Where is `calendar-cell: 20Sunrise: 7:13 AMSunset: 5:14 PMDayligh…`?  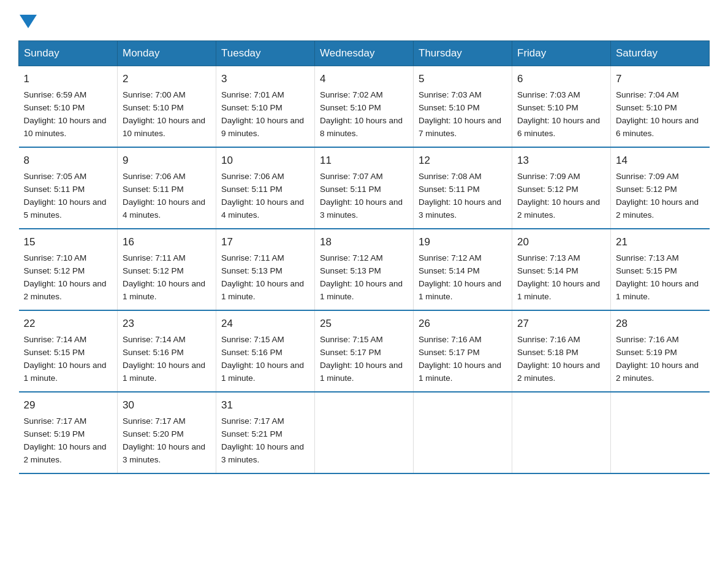 calendar-cell: 20Sunrise: 7:13 AMSunset: 5:14 PMDayligh… is located at coordinates (561, 270).